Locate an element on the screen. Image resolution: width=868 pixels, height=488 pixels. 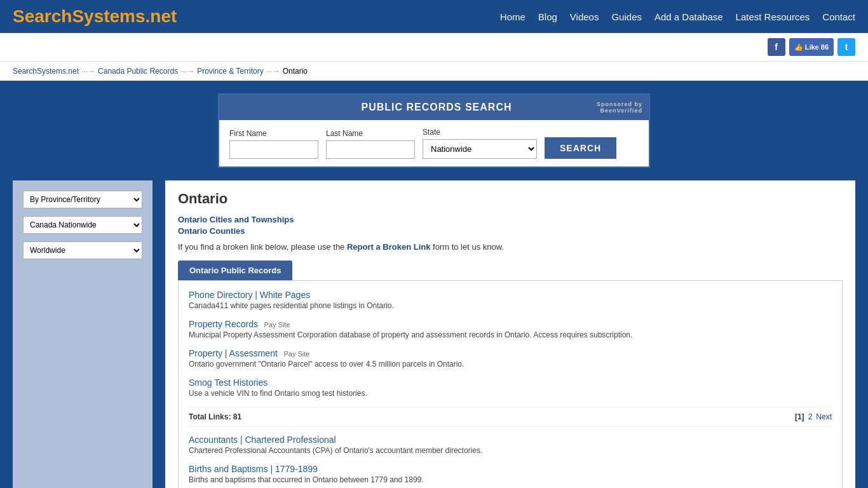
sponsored-text: Sponsored by BeenVerified is located at coordinates (620, 107).